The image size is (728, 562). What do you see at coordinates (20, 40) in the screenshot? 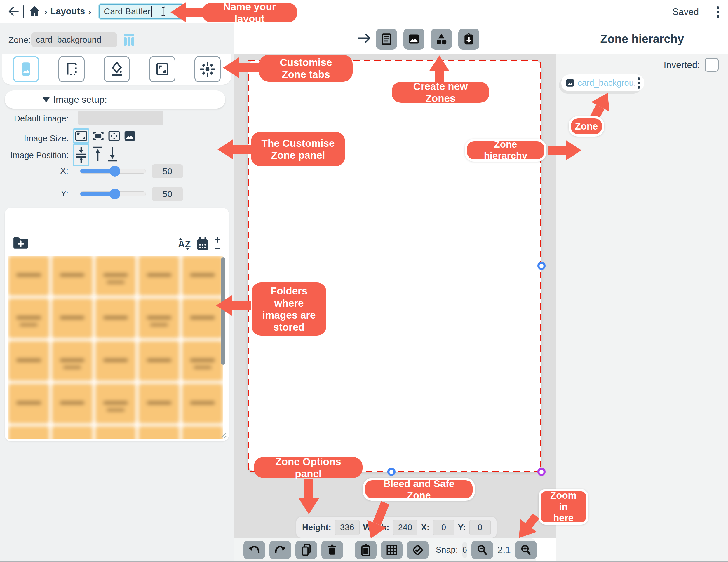
I see `zone-label: Zone:` at bounding box center [20, 40].